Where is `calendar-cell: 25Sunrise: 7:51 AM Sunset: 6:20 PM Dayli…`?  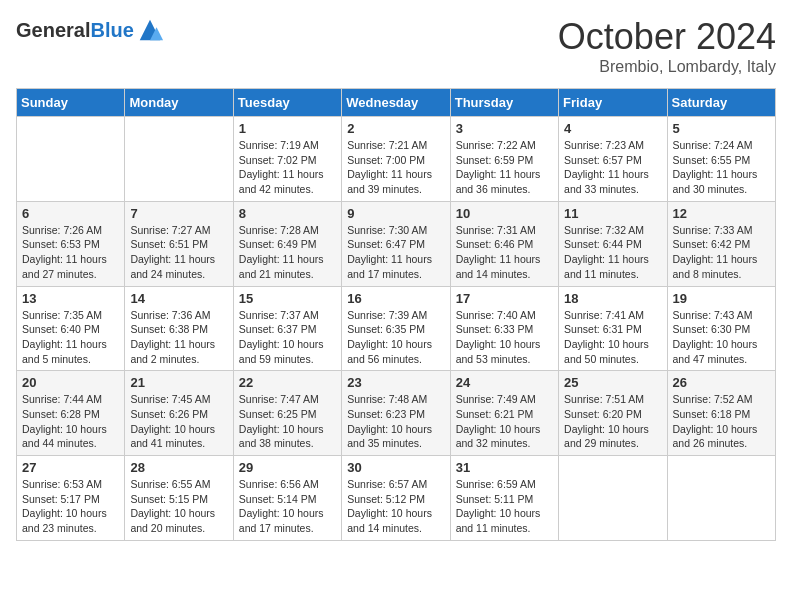 calendar-cell: 25Sunrise: 7:51 AM Sunset: 6:20 PM Dayli… is located at coordinates (613, 414).